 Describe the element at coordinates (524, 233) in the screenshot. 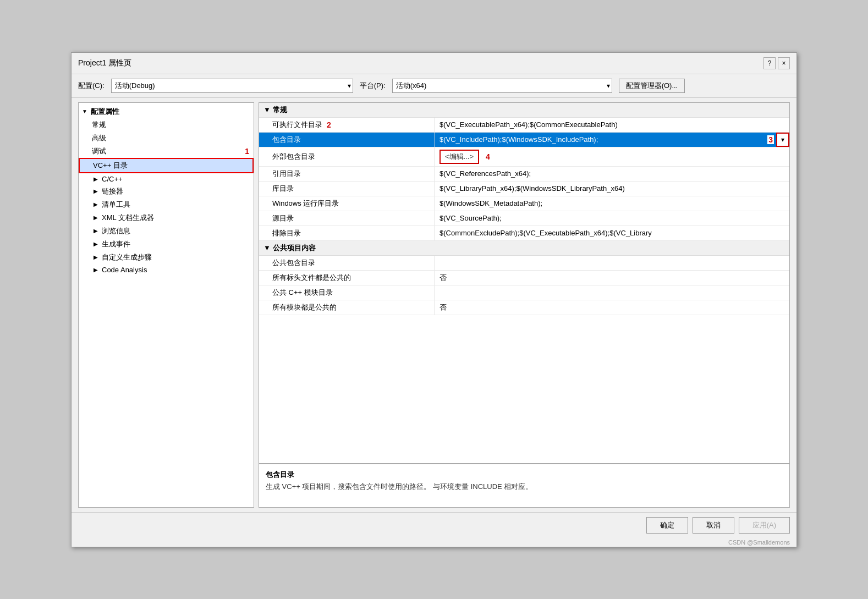

I see `prop-row-exclude-dirs: 排除目录 $(CommonExcludePath);$(VC_Executabl…` at that location.